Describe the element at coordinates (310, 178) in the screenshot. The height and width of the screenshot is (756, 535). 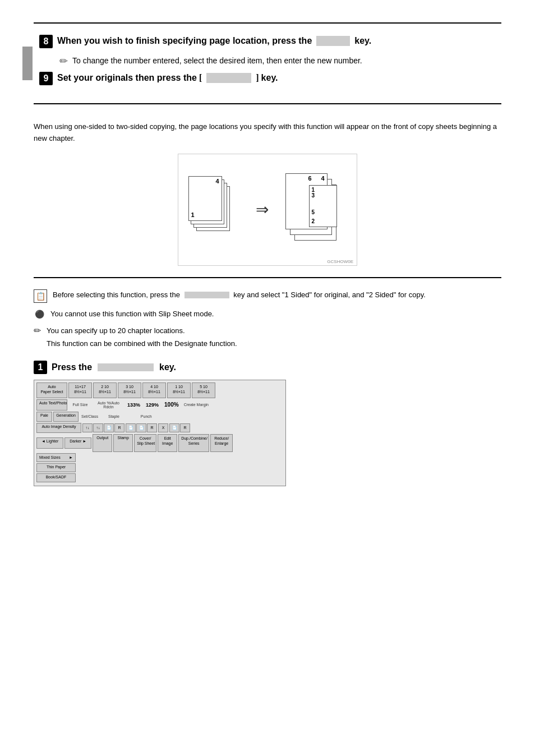
I see `result-num-6: 6` at that location.